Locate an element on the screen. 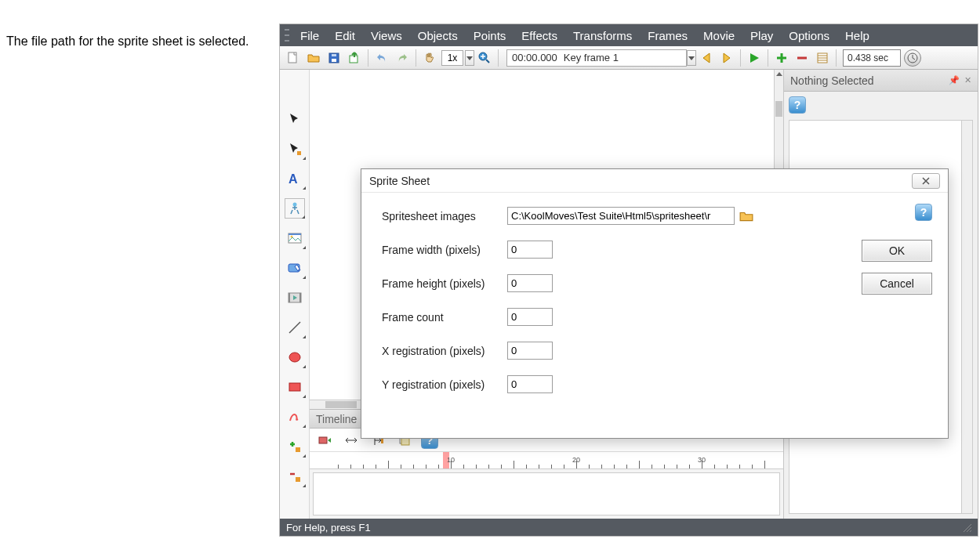 The width and height of the screenshot is (980, 539). frame-height-label: Frame height (pixels) is located at coordinates (445, 284).